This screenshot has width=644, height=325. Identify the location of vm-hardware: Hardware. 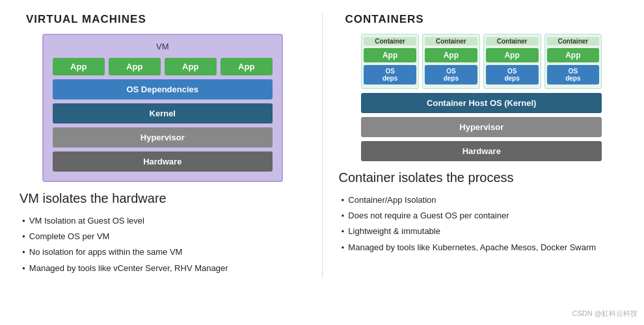
(163, 161).